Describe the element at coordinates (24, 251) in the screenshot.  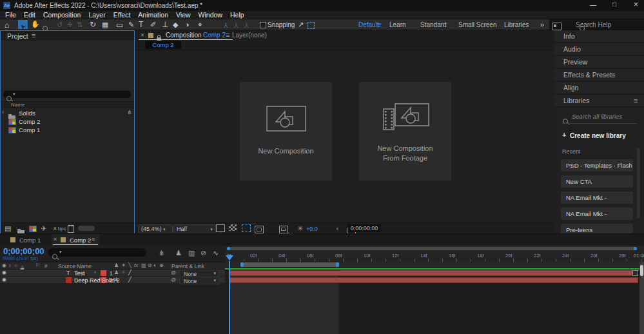
I see `current-timecode: 0;00;00;00` at that location.